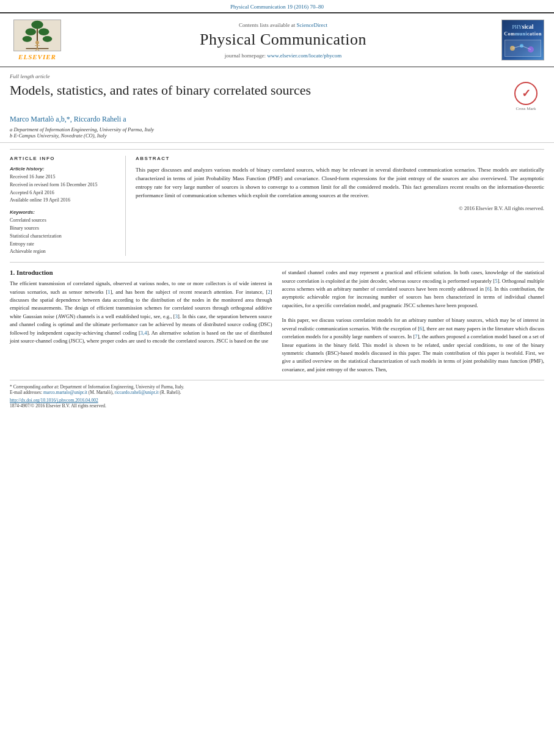  What do you see at coordinates (141, 321) in the screenshot?
I see `body-left-column: 1. Introduction The efficient transmissi…` at bounding box center [141, 321].